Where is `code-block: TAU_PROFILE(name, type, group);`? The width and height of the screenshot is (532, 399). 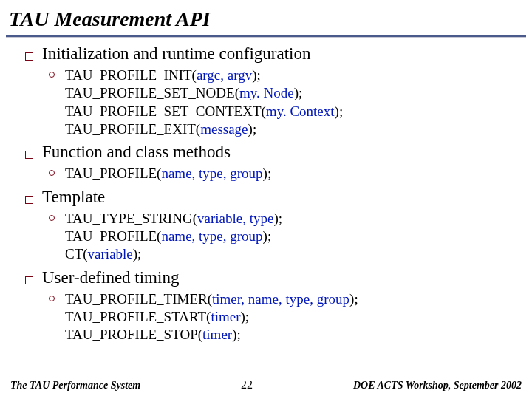
code-block: TAU_PROFILE(name, type, group); is located at coordinates (168, 174).